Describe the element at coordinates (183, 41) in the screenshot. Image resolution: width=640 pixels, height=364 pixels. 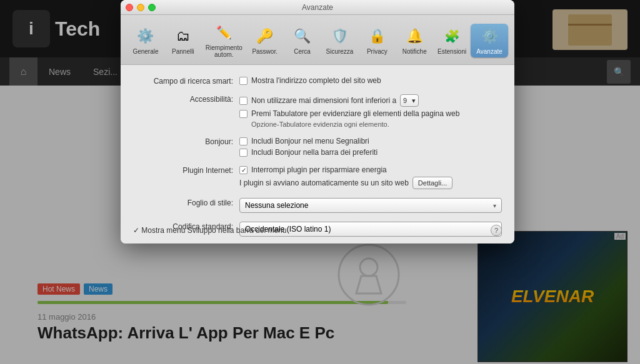
I see `toolbar-pannelli: 🗂 Pannelli` at that location.